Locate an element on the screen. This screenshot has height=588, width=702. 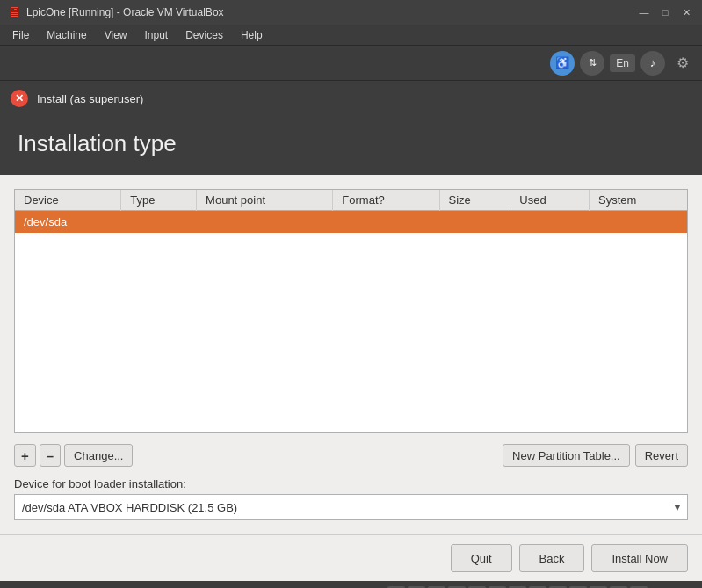
table-actions: + – Change... New Partition Table... Rev… is located at coordinates (351, 455).